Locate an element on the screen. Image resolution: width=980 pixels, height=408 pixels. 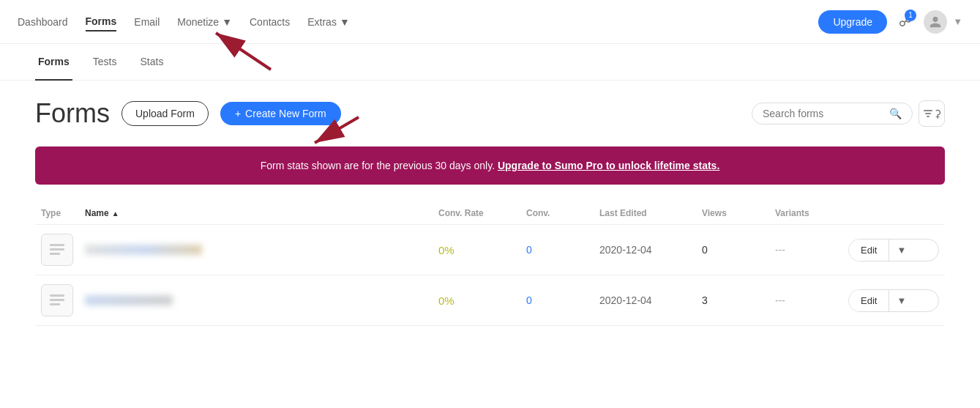
nav-monetize: Monetize ▼ is located at coordinates (205, 22).